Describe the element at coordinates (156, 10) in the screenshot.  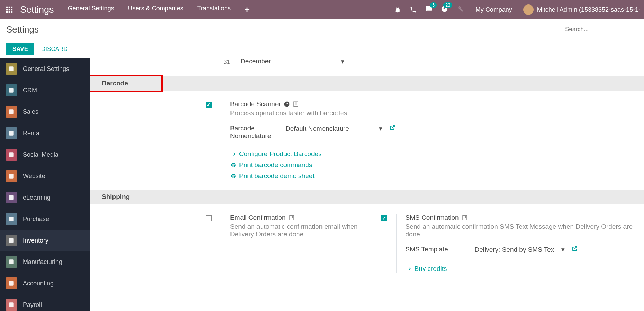
I see `menu-users-companies: Users & Companies` at that location.